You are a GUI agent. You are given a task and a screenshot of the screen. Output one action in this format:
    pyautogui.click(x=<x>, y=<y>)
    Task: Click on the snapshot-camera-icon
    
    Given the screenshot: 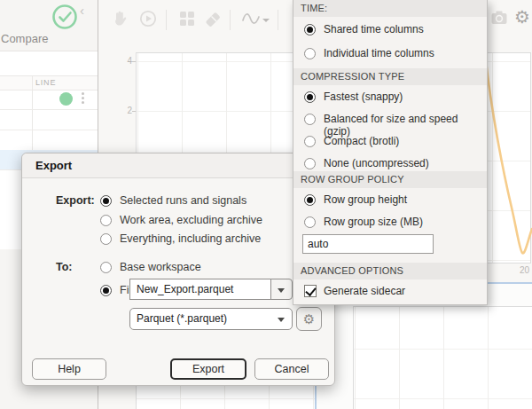 What is the action you would take?
    pyautogui.click(x=499, y=18)
    